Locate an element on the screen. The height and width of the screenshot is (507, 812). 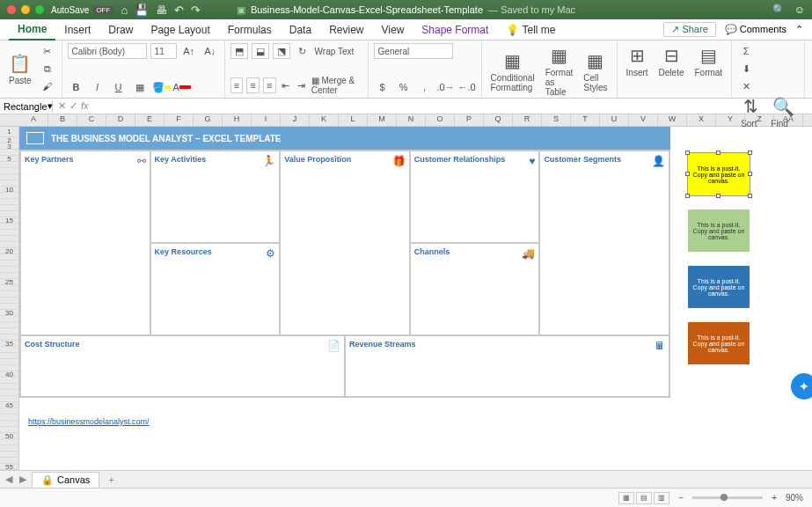
window-controls is located at coordinates (26, 10).